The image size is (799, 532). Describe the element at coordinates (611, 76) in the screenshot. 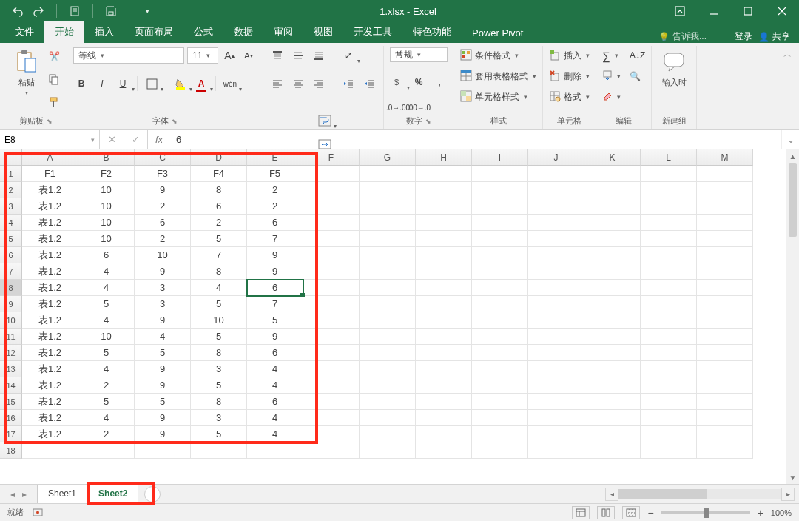

I see `fill-button: ▾` at that location.